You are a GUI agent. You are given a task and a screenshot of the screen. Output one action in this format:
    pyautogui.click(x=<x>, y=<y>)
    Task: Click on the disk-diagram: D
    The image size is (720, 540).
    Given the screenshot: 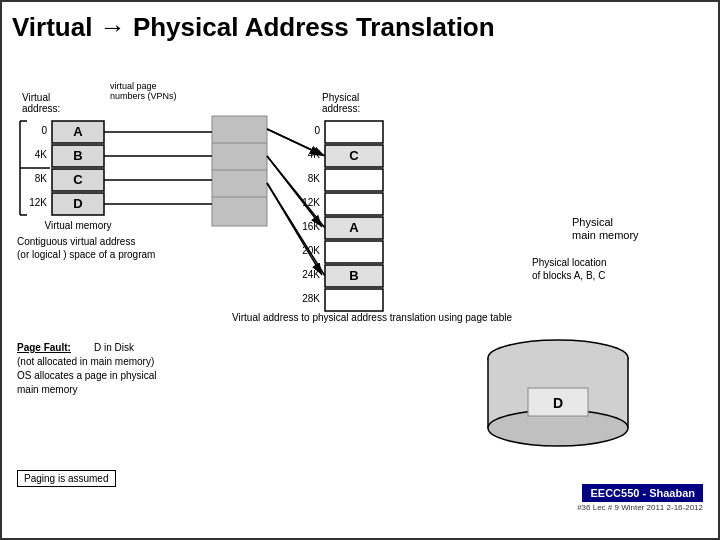 What is the action you would take?
    pyautogui.click(x=558, y=400)
    